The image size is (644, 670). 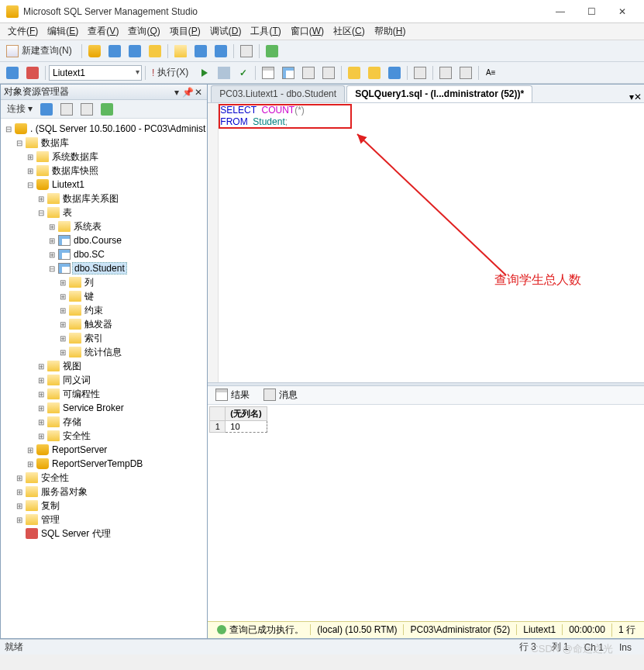 I want to click on sql-text: SELECT COUNT(*) FROM Student;, so click(x=262, y=116).